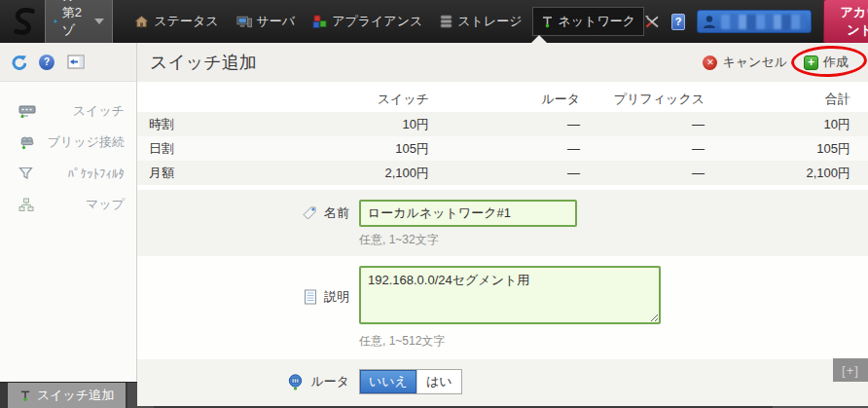  I want to click on cancel-button: ✕ キャンセル, so click(745, 62).